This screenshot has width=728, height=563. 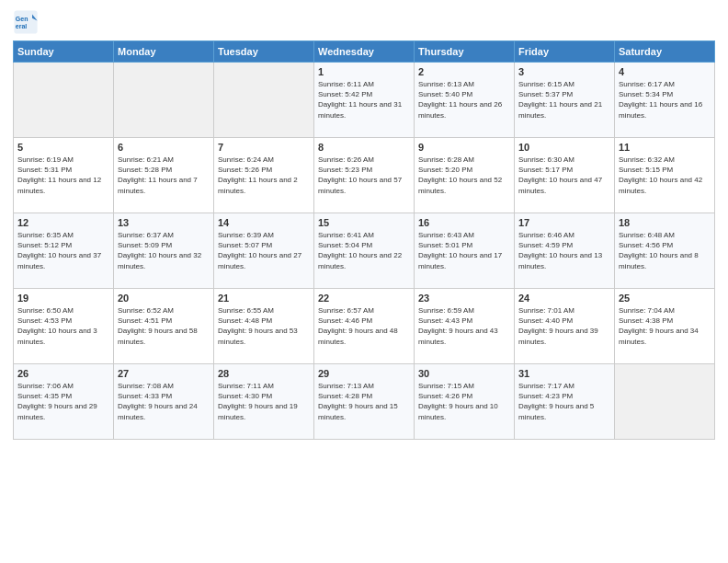 What do you see at coordinates (364, 250) in the screenshot?
I see `day-info: Sunrise: 6:41 AM Sunset: 5:04 PM Dayligh…` at bounding box center [364, 250].